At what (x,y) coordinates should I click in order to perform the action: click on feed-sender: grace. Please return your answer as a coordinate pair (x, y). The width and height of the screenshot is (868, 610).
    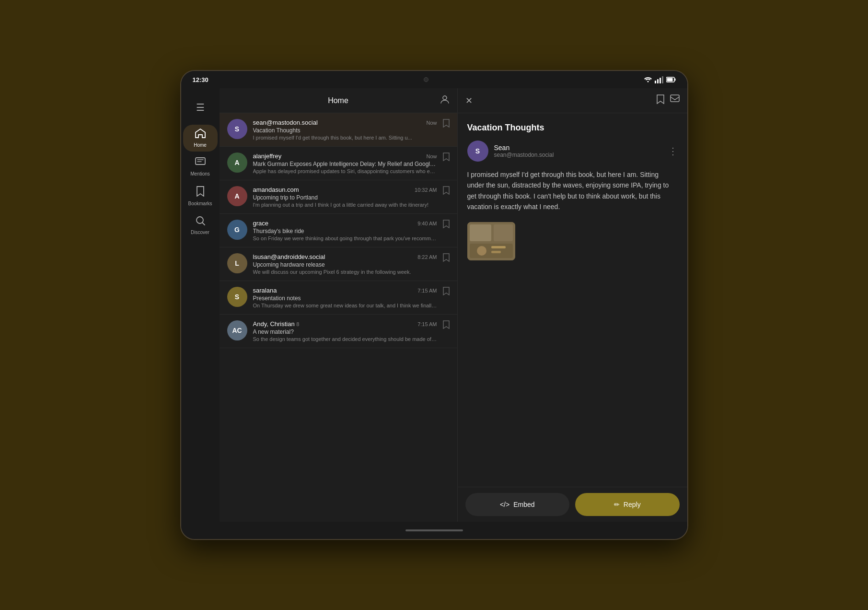
    Looking at the image, I should click on (261, 223).